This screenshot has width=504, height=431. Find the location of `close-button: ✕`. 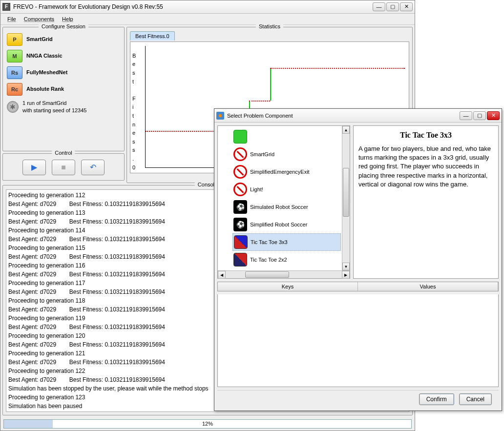

close-button: ✕ is located at coordinates (406, 7).